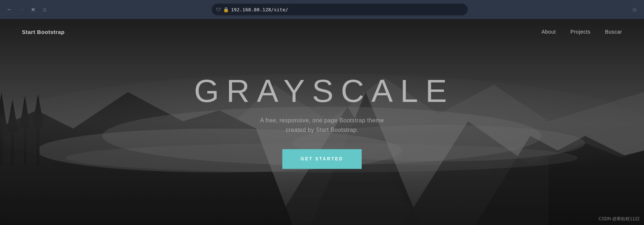 This screenshot has height=225, width=644. I want to click on browser-right-icons: ☆, so click(634, 9).